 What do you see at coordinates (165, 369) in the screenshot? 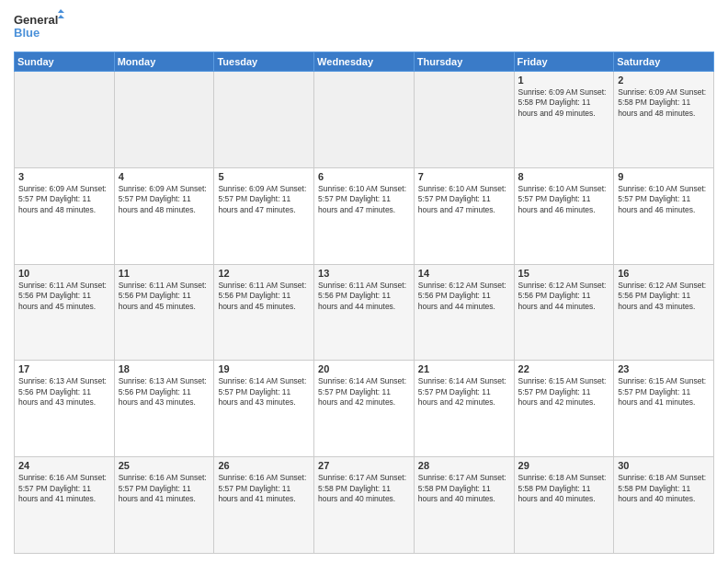
I see `day-number: 18` at bounding box center [165, 369].